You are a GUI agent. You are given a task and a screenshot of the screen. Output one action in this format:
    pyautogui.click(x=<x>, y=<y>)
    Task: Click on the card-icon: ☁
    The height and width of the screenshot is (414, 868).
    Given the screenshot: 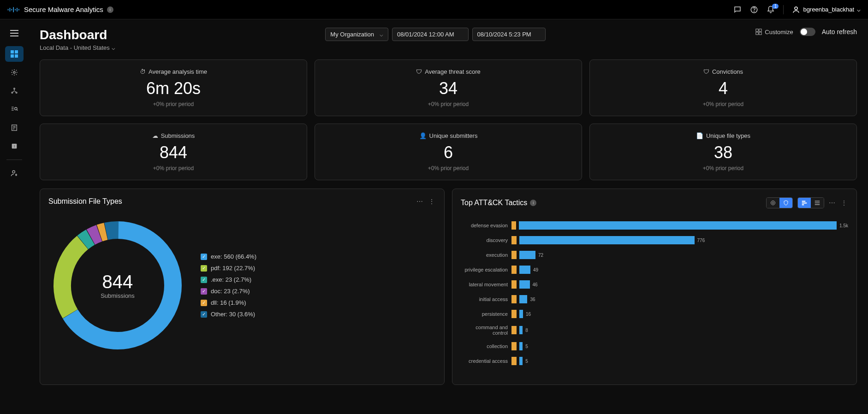 What is the action you would take?
    pyautogui.click(x=155, y=136)
    